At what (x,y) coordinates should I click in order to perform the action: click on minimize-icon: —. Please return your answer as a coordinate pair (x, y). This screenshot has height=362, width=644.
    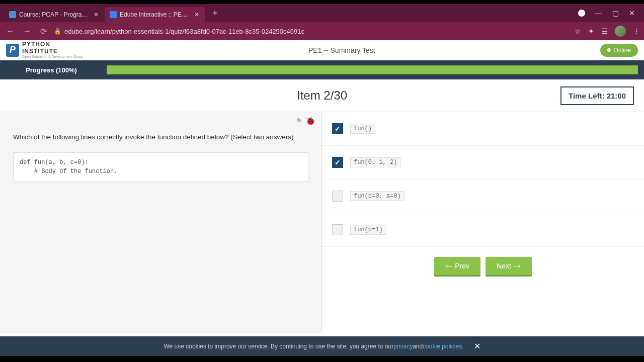
    Looking at the image, I should click on (599, 13).